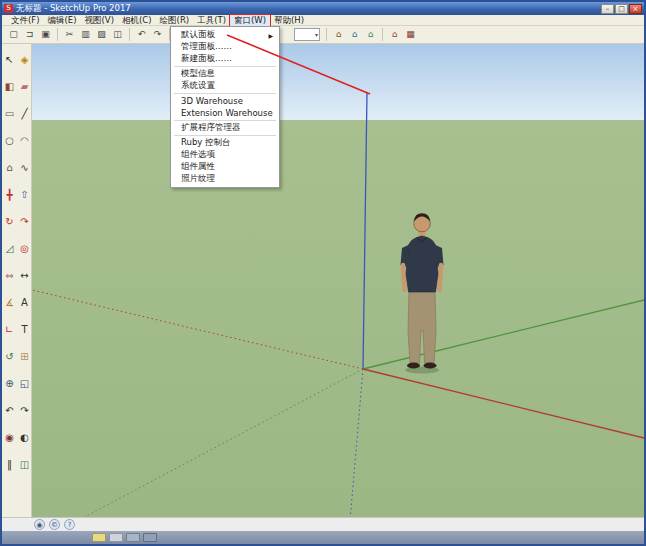 The height and width of the screenshot is (546, 646). What do you see at coordinates (622, 9) in the screenshot?
I see `maximize-button: □` at bounding box center [622, 9].